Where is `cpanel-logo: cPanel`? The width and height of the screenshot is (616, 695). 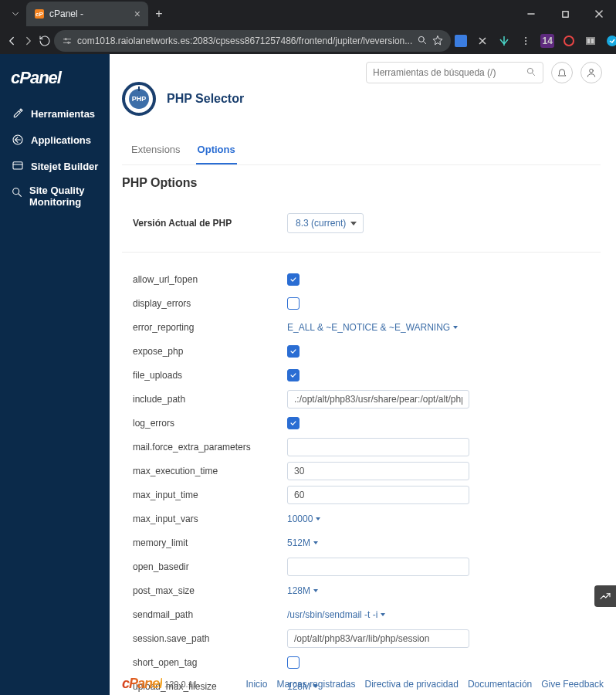
cpanel-logo: cPanel is located at coordinates (57, 78).